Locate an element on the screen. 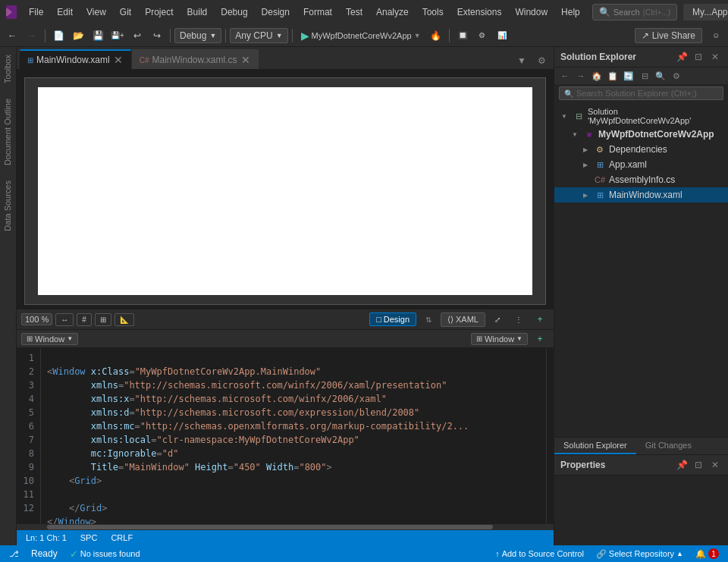 This screenshot has width=728, height=562. toggle-split-btn: ⇅ is located at coordinates (428, 319).